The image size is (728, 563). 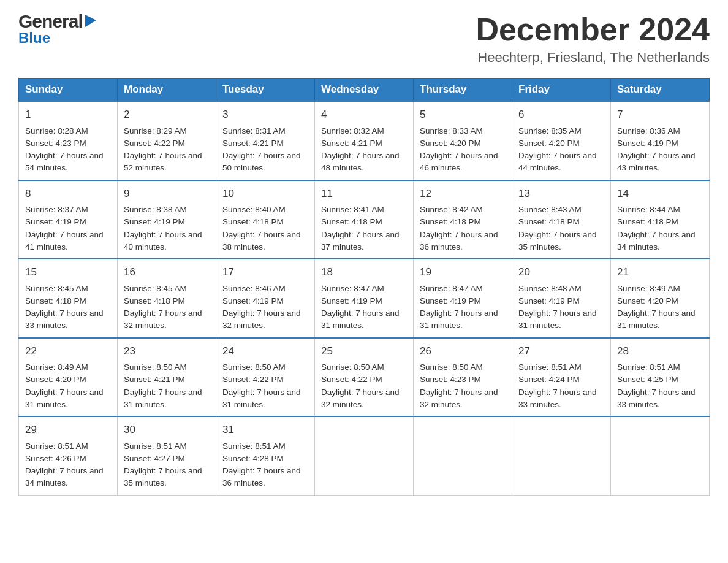 What do you see at coordinates (69, 378) in the screenshot?
I see `table-row: 22 Sunrise: 8:49 AM Sunset: 4:20 PM Dayl…` at bounding box center [69, 378].